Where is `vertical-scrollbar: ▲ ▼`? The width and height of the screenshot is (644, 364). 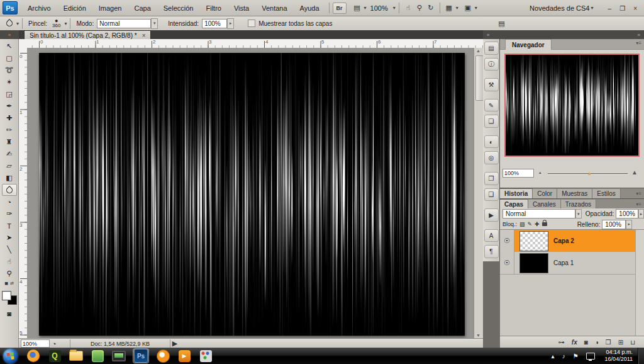 vertical-scrollbar: ▲ ▼ is located at coordinates (479, 193).